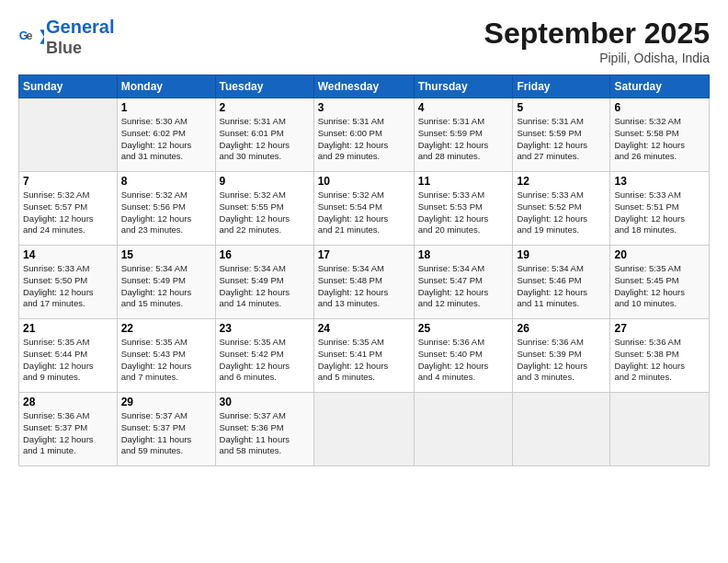 Image resolution: width=728 pixels, height=563 pixels. Describe the element at coordinates (364, 40) in the screenshot. I see `header: G e General Blue September 2025 Pipili, …` at that location.